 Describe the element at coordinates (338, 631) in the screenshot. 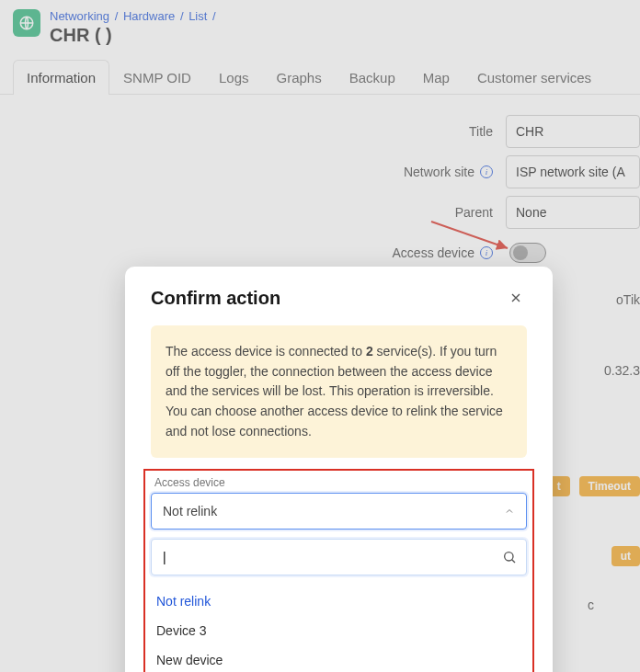

I see `option-device-3: Device 3` at that location.